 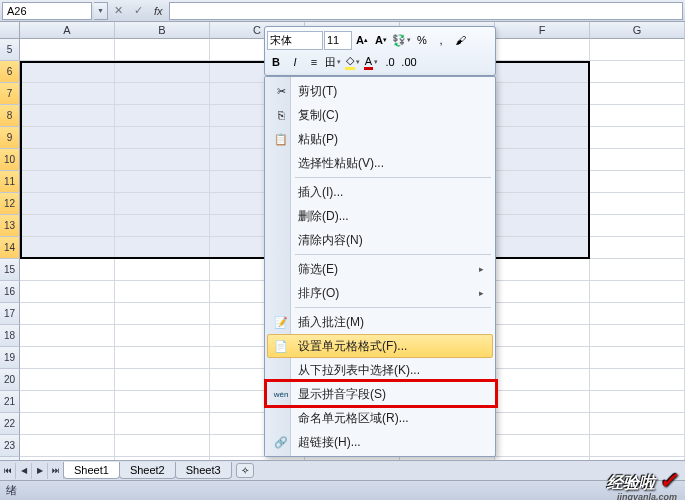 What do you see at coordinates (10, 424) in the screenshot?
I see `row-header: 22` at bounding box center [10, 424].